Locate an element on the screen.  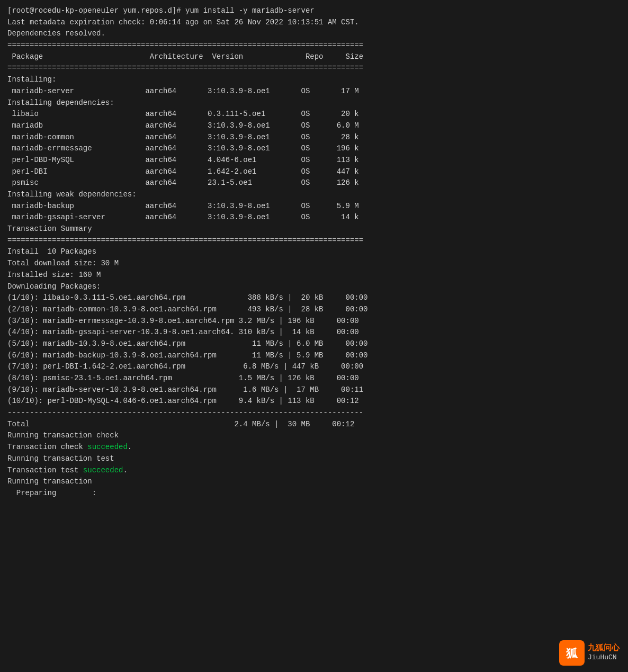
terminal-line-dl2: (2/10): mariadb-common-10.3.9-8.oe1.aarc… is located at coordinates (314, 310).